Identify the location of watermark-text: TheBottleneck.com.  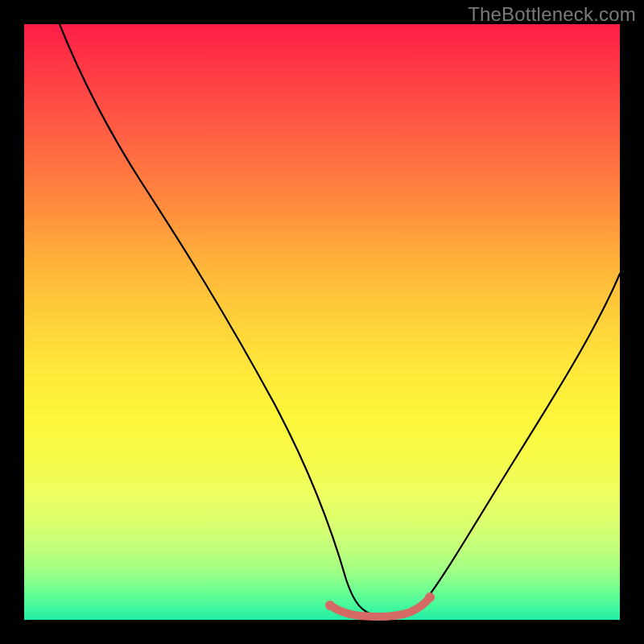
(552, 14).